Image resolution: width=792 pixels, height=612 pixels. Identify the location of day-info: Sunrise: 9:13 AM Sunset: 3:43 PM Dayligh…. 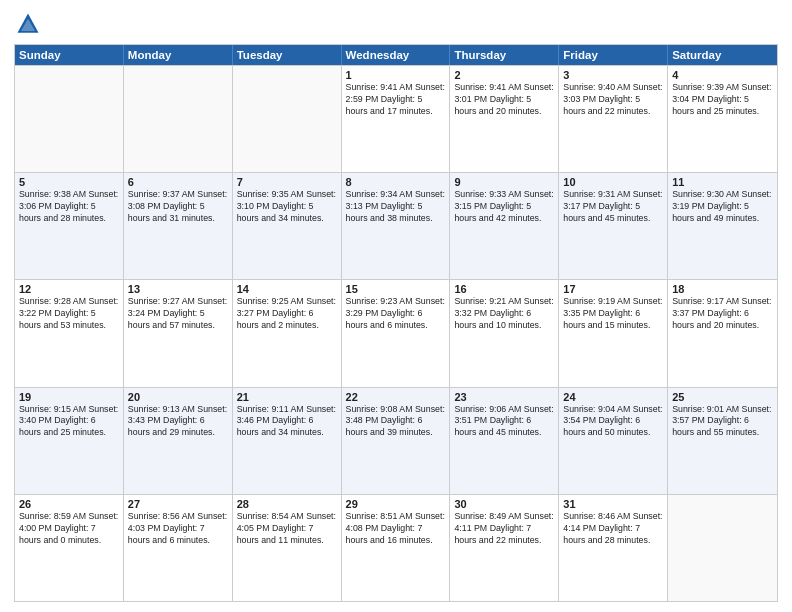
(178, 422).